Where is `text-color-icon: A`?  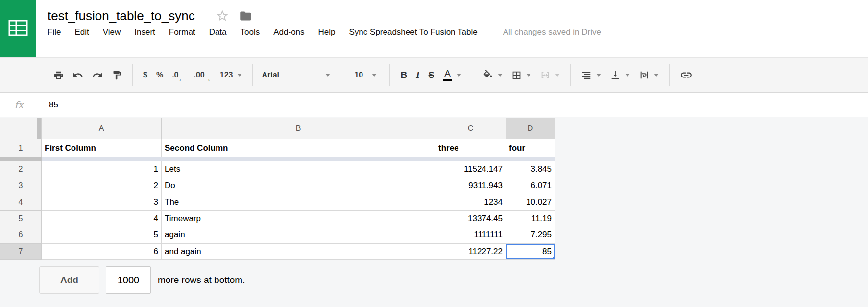 text-color-icon: A is located at coordinates (448, 75).